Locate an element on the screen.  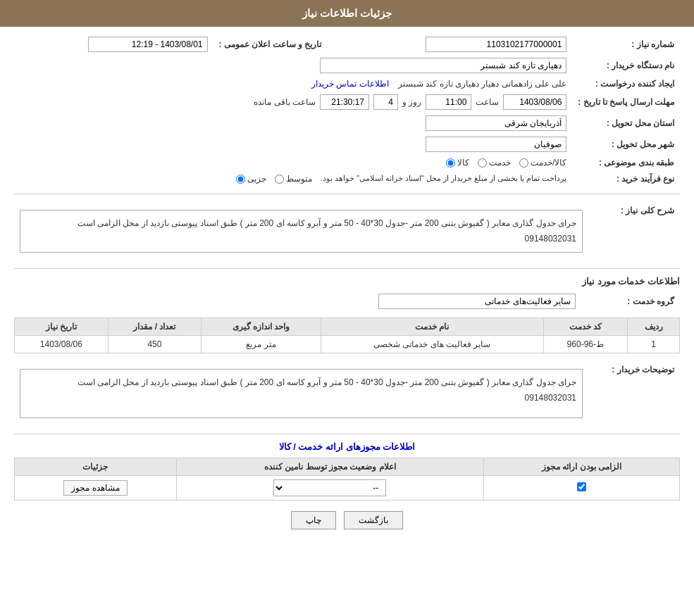
deadline-date-input is located at coordinates (535, 102).